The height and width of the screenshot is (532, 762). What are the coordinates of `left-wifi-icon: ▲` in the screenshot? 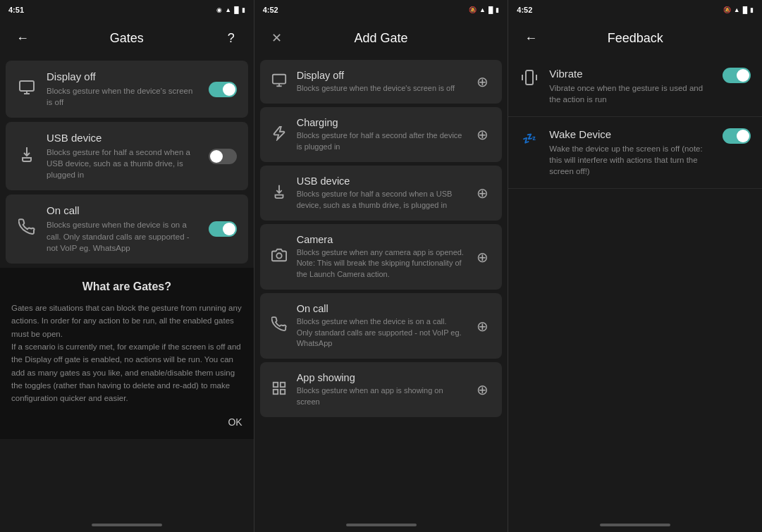 It's located at (228, 10).